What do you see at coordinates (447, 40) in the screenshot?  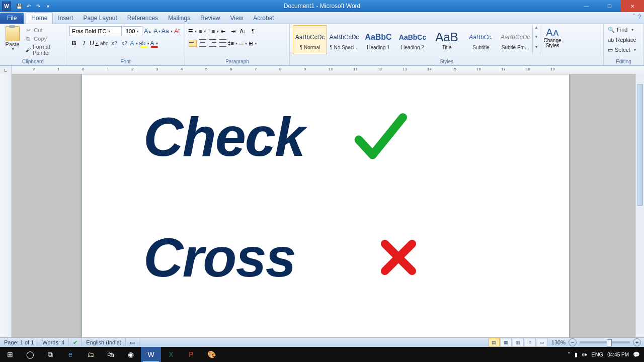 I see `style-title: AaBTitle` at bounding box center [447, 40].